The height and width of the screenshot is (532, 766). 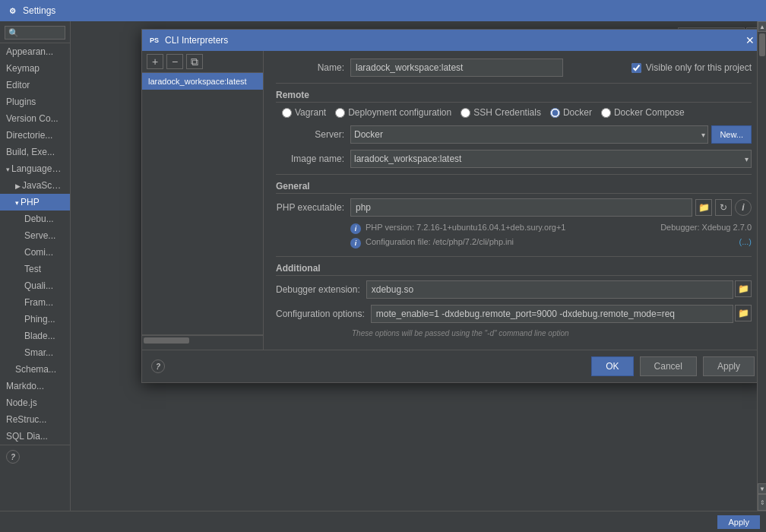 I want to click on sidebar-item-javascript: ▶JavaScri..., so click(x=35, y=185).